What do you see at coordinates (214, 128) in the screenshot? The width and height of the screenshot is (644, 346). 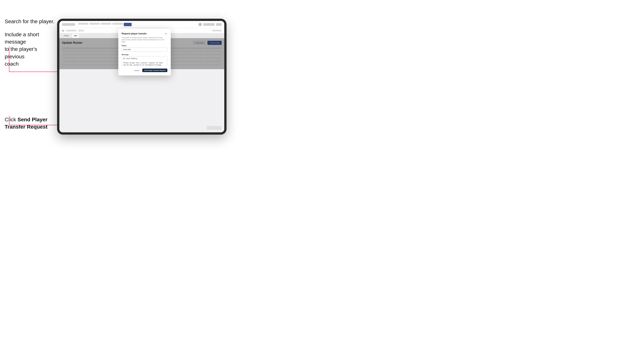 I see `save-btn-placeholder` at bounding box center [214, 128].